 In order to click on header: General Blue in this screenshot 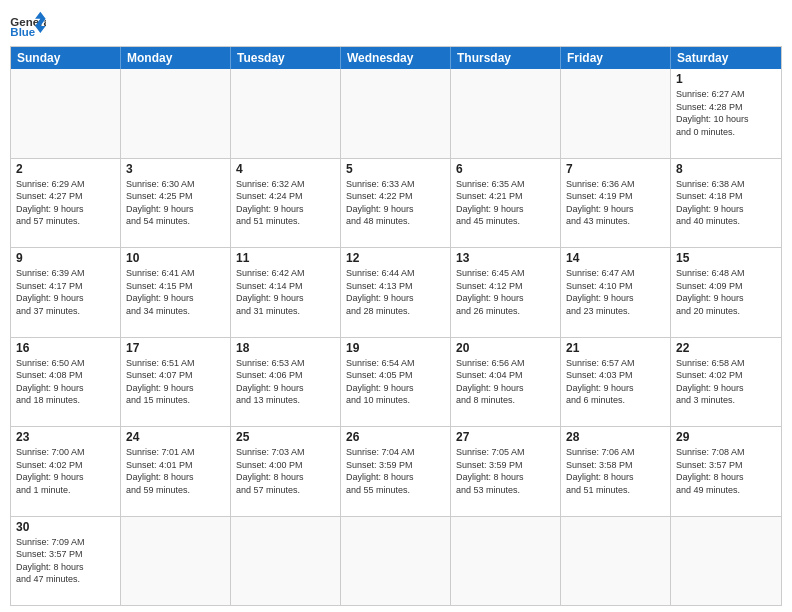, I will do `click(396, 25)`.